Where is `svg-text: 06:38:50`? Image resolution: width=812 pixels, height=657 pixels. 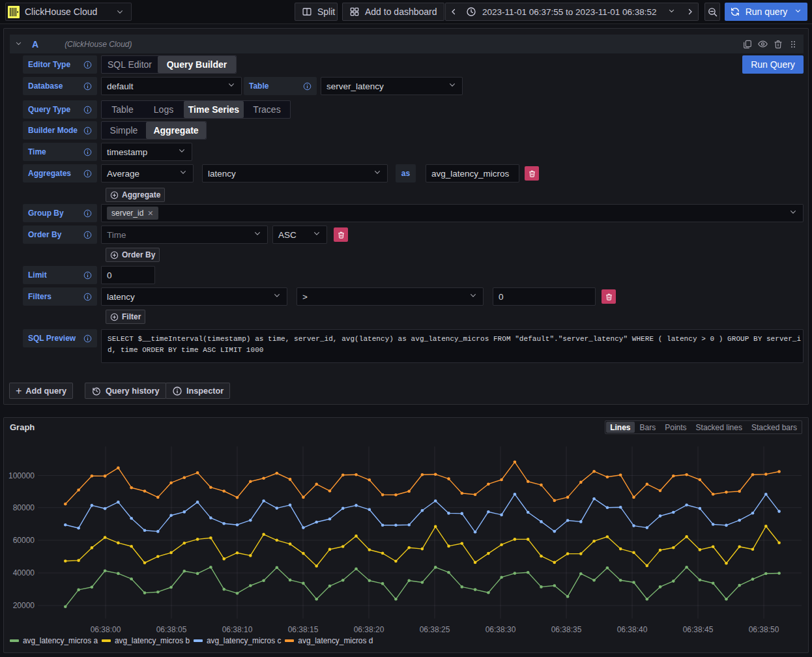 svg-text: 06:38:50 is located at coordinates (764, 630).